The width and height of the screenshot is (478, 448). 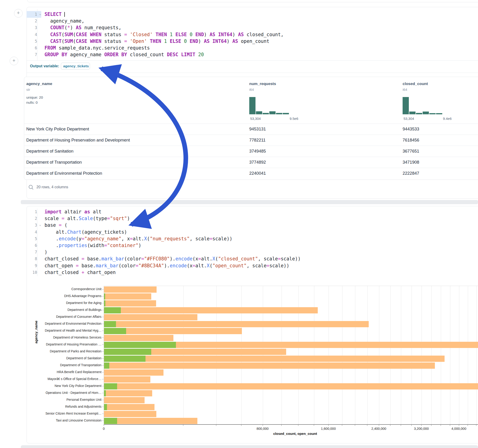 I want to click on table-cell: 9443533, so click(x=411, y=129).